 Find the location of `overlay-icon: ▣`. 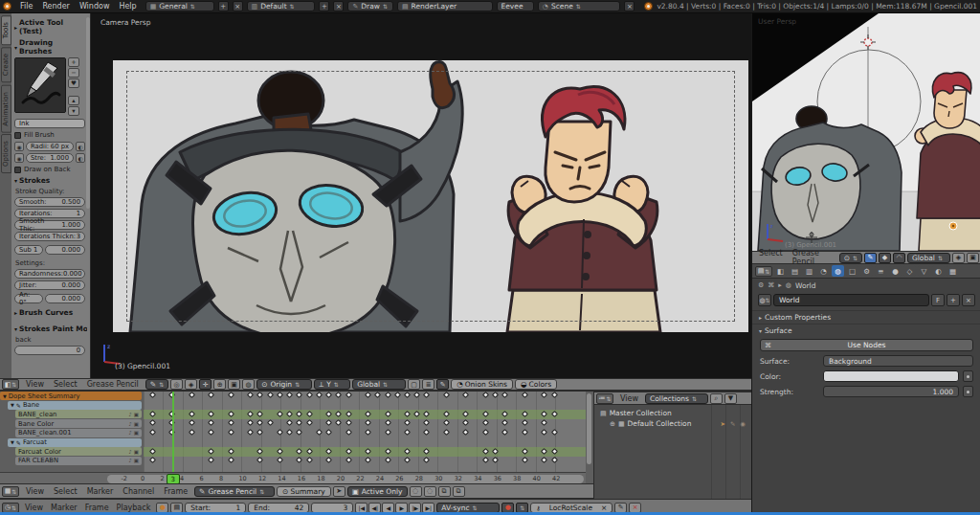

overlay-icon: ▣ is located at coordinates (234, 385).